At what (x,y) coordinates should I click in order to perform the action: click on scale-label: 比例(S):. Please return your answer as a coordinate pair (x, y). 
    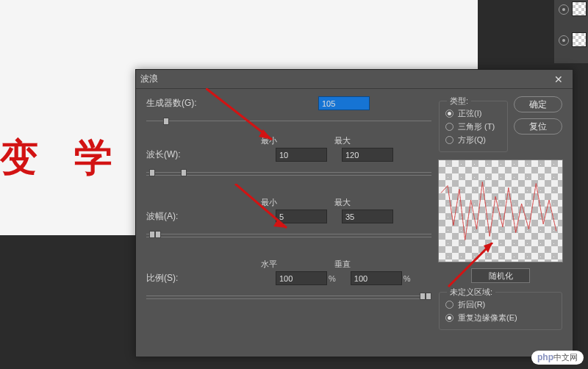
    Looking at the image, I should click on (175, 278).